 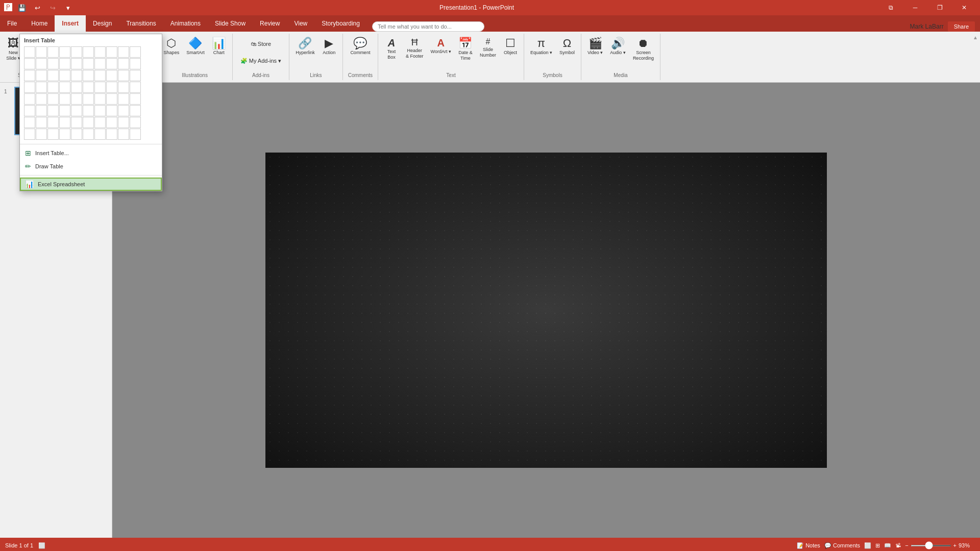 What do you see at coordinates (53, 8) in the screenshot?
I see `redo-button: ↪` at bounding box center [53, 8].